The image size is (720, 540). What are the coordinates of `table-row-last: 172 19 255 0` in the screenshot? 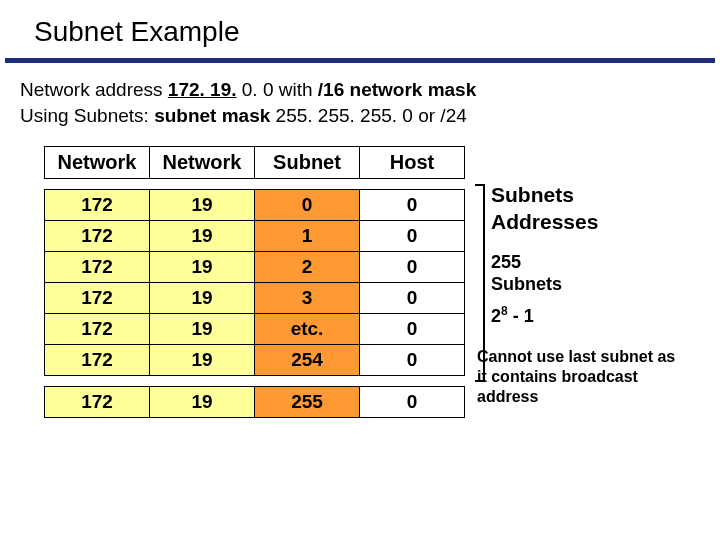 It's located at (255, 402).